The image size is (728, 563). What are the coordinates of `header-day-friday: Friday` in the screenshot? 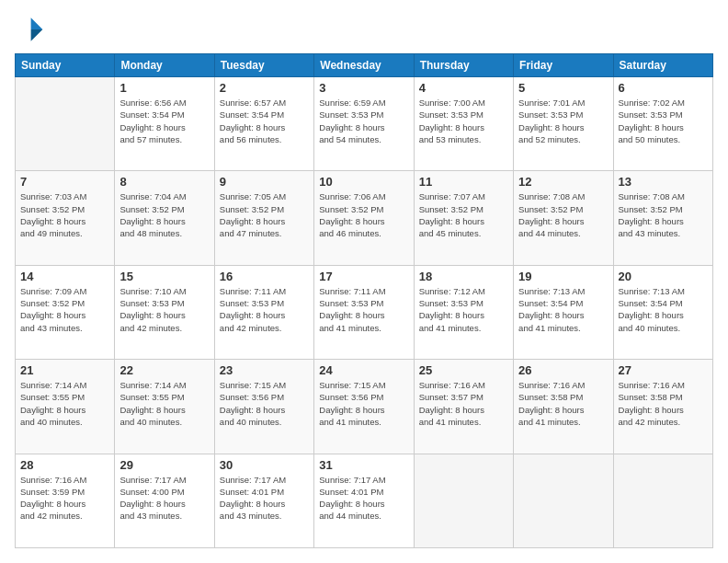 It's located at (563, 66).